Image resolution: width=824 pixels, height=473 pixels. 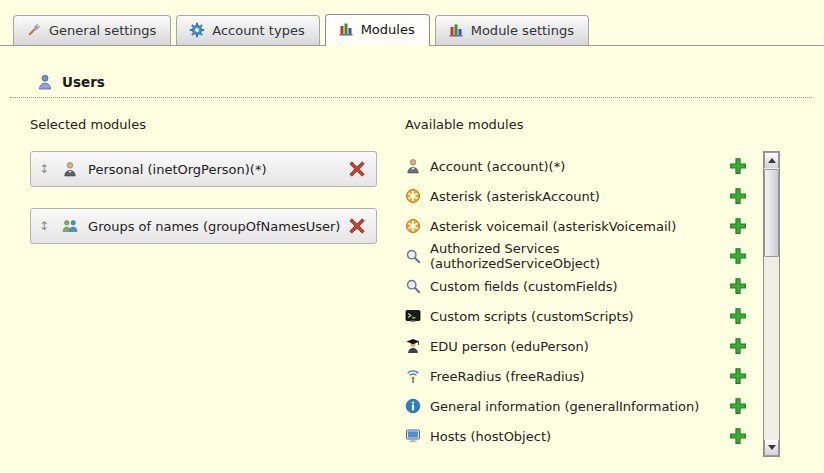 I want to click on tab-modules: Modules, so click(x=378, y=30).